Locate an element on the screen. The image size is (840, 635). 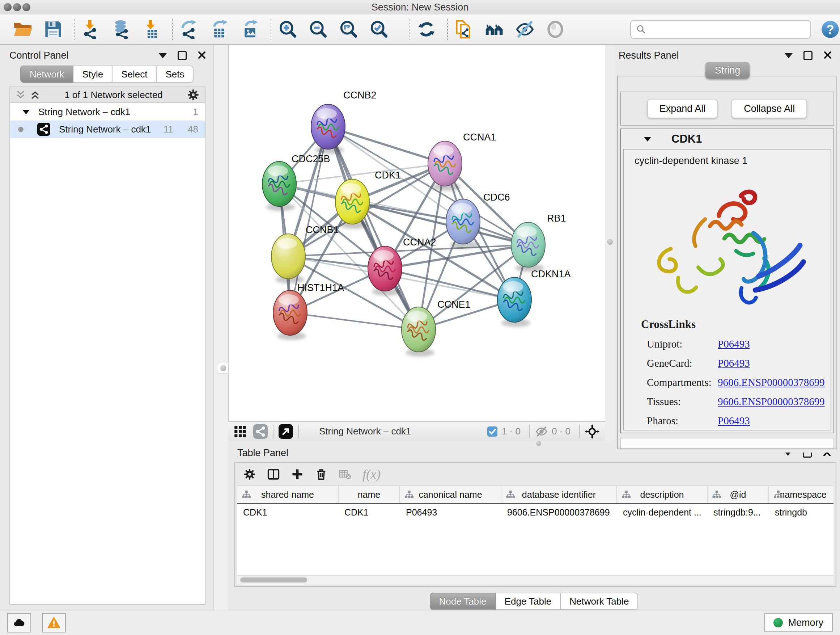
column-header-canonical-name: canonical name is located at coordinates (451, 494).